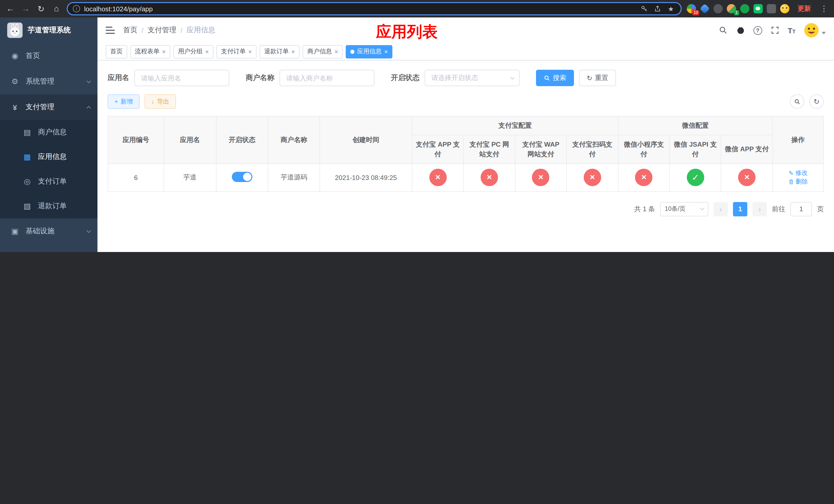  I want to click on current-page-button: 1, so click(740, 209).